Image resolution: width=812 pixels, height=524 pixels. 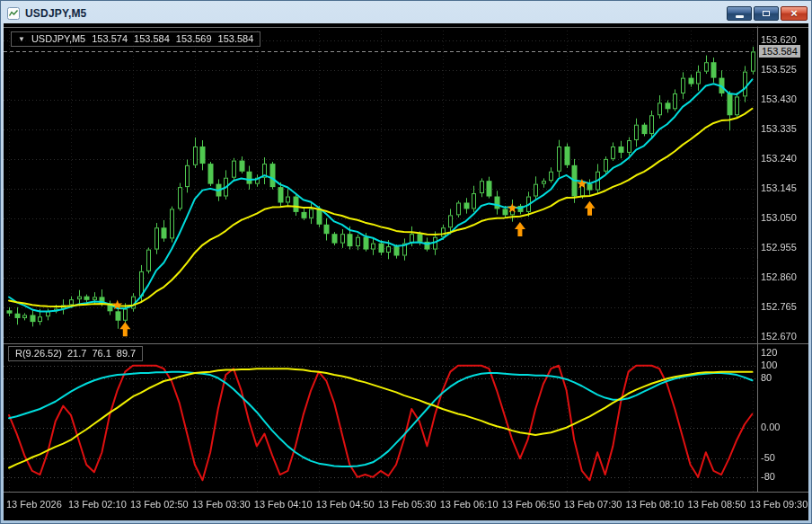 I want to click on indicator-label: R(9.26.52) 21.7 76.1 89.7, so click(x=75, y=354).